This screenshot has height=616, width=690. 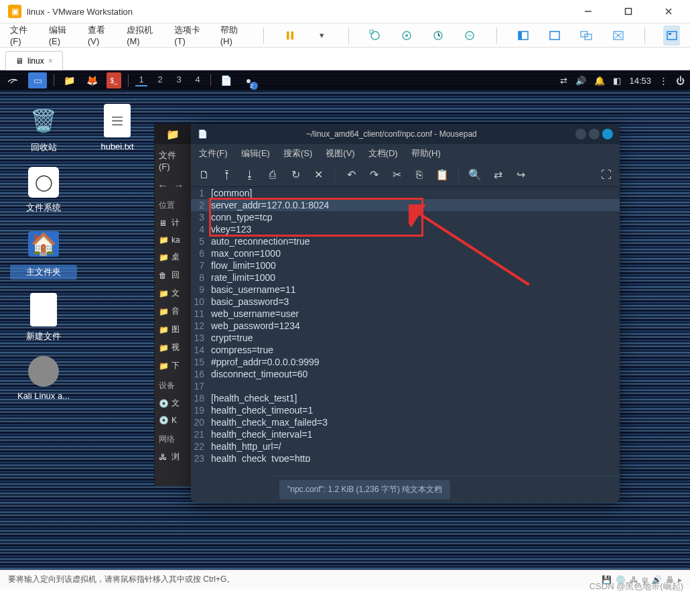 I want to click on editor-line: 8rate_limit=1000, so click(x=405, y=278).